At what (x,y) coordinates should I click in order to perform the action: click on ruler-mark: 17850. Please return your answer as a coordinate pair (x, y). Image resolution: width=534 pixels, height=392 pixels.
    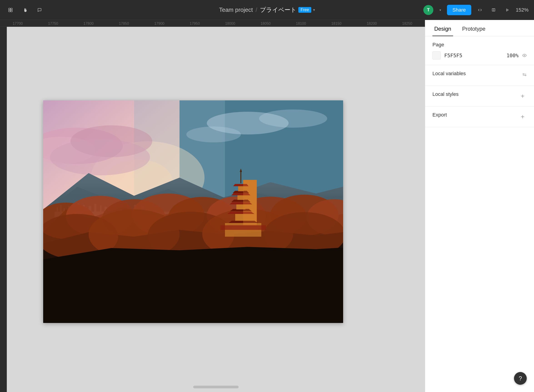
    Looking at the image, I should click on (124, 24).